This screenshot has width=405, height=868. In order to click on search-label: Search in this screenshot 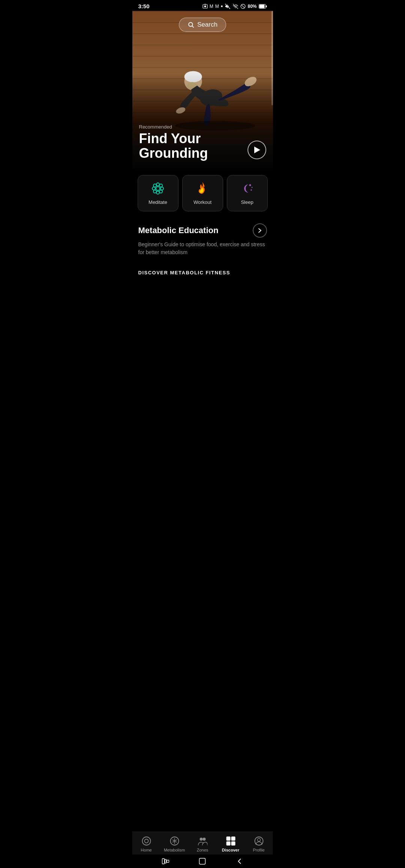, I will do `click(207, 25)`.